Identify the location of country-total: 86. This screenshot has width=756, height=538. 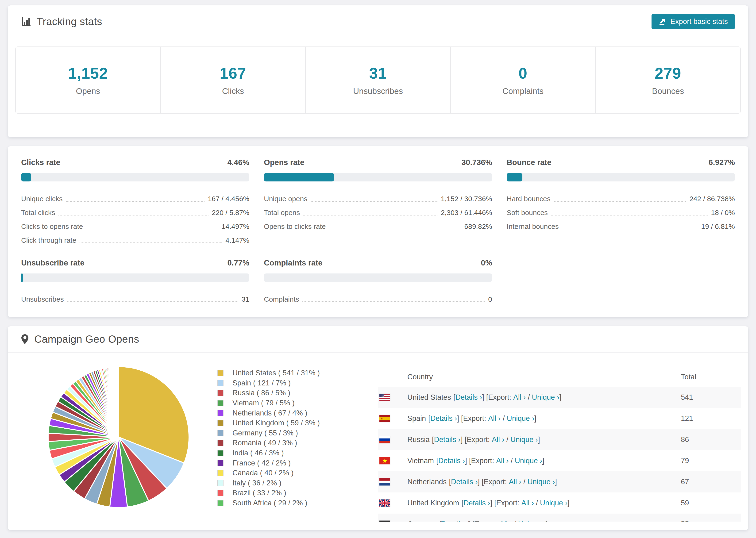
(711, 440).